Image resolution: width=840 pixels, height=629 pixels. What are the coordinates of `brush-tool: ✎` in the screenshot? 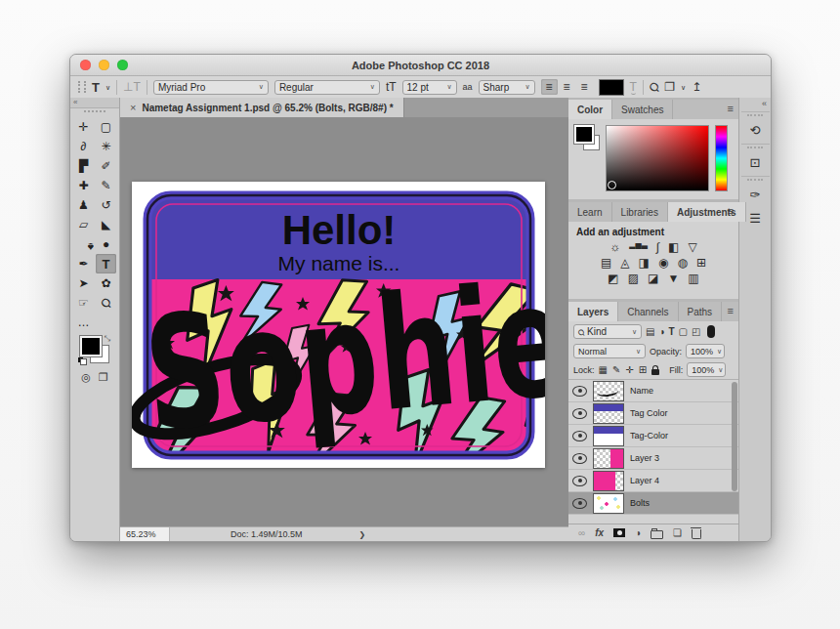 It's located at (105, 186).